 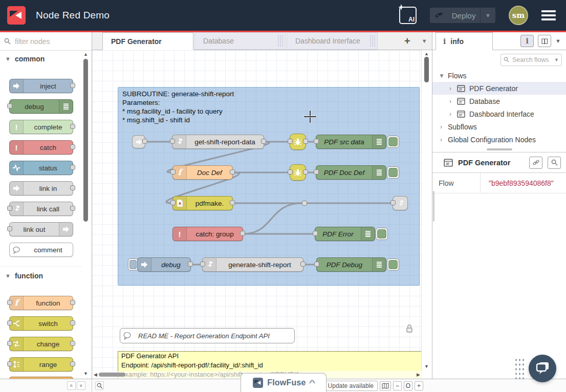 I want to click on node-get-shift-report-data: get-shift-report-data, so click(x=218, y=142).